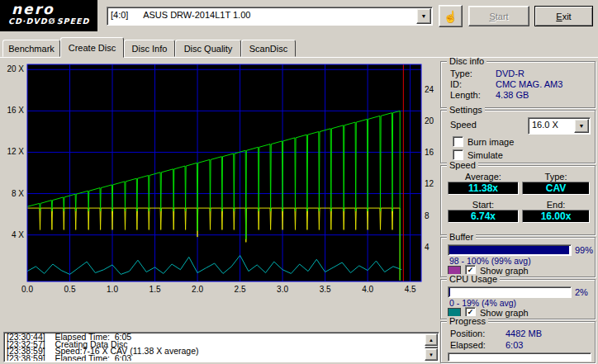  What do you see at coordinates (49, 21) in the screenshot?
I see `nero-logo-subtext: CD·DVDØSPEED` at bounding box center [49, 21].